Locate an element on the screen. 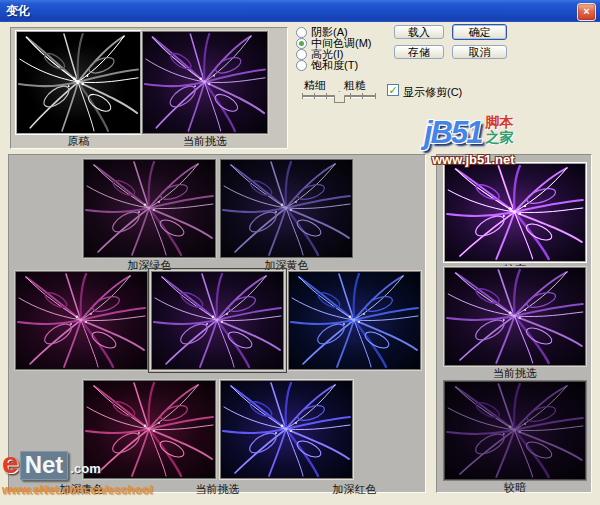  ok-button: 确定 is located at coordinates (480, 32).